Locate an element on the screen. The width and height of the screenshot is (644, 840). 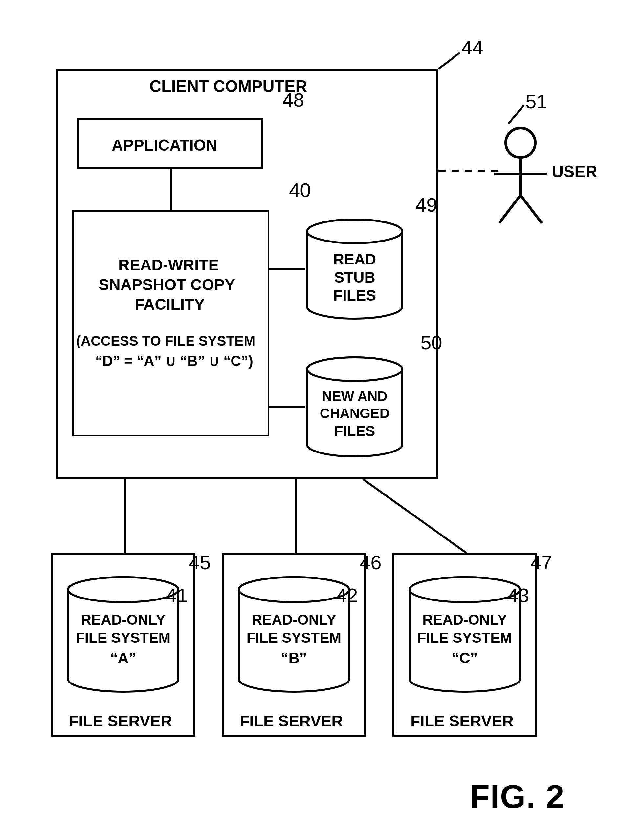
changed-line1: NEW AND is located at coordinates (355, 396).